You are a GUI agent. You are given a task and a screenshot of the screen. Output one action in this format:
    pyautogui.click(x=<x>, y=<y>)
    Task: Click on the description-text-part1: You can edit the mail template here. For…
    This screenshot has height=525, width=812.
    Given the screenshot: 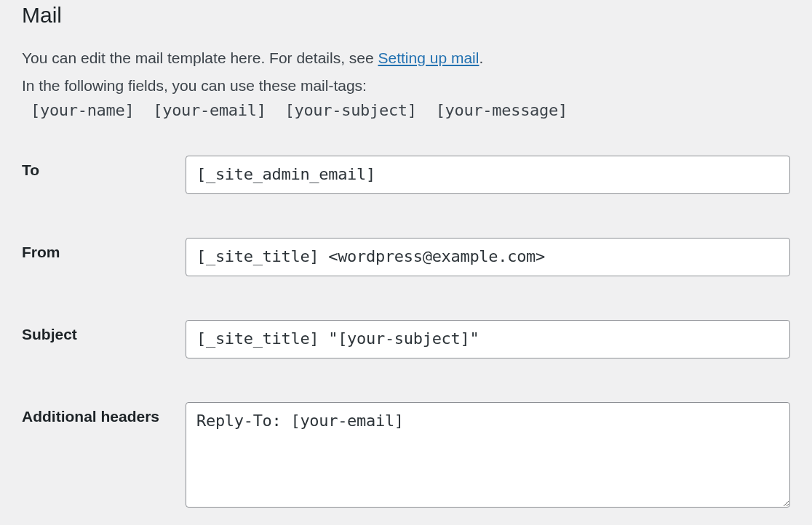 What is the action you would take?
    pyautogui.click(x=200, y=58)
    